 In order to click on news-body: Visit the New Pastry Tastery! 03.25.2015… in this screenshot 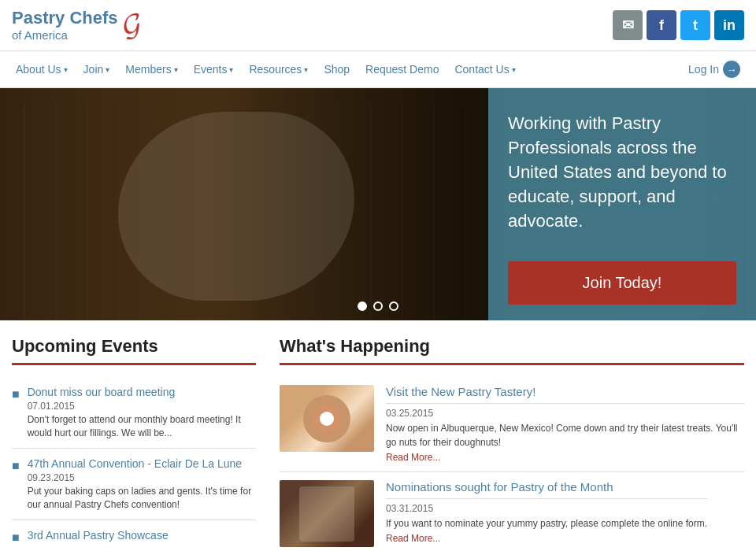, I will do `click(565, 424)`.